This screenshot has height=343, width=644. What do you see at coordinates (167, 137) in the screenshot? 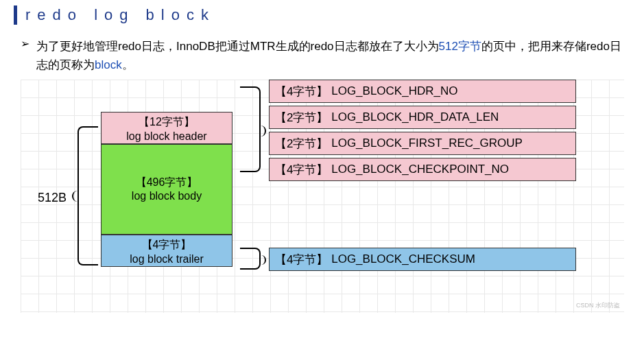
I see `header-name: log block header` at bounding box center [167, 137].